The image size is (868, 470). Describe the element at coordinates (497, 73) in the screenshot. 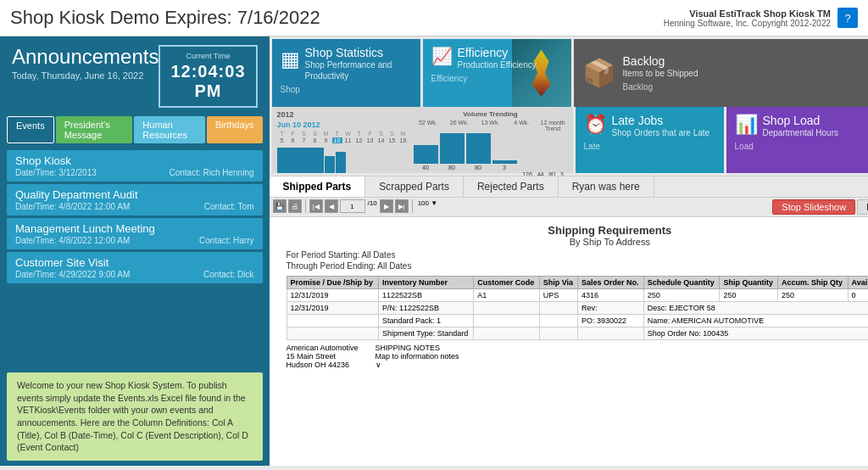

I see `tile-efficiency: 📈 Efficiency Production Efficiency Effic…` at that location.